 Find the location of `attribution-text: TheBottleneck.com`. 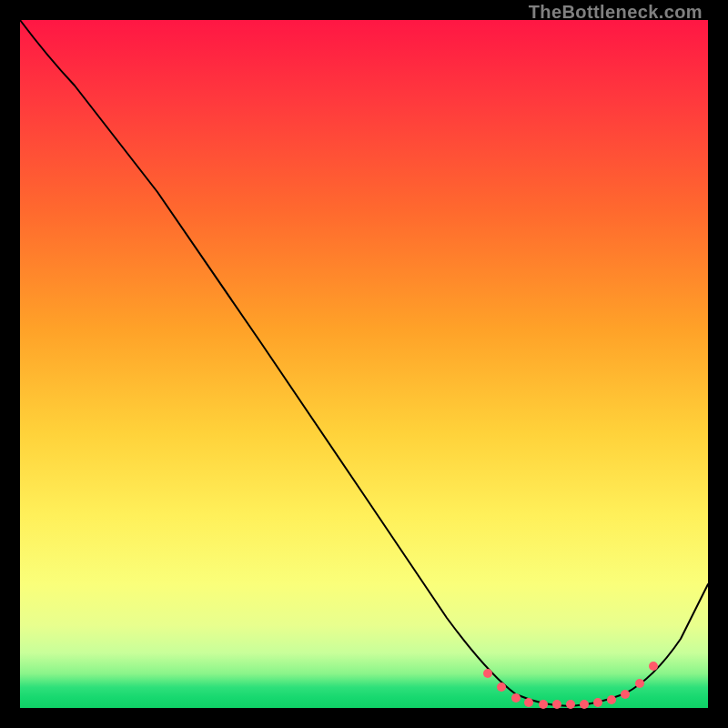

attribution-text: TheBottleneck.com is located at coordinates (615, 13).